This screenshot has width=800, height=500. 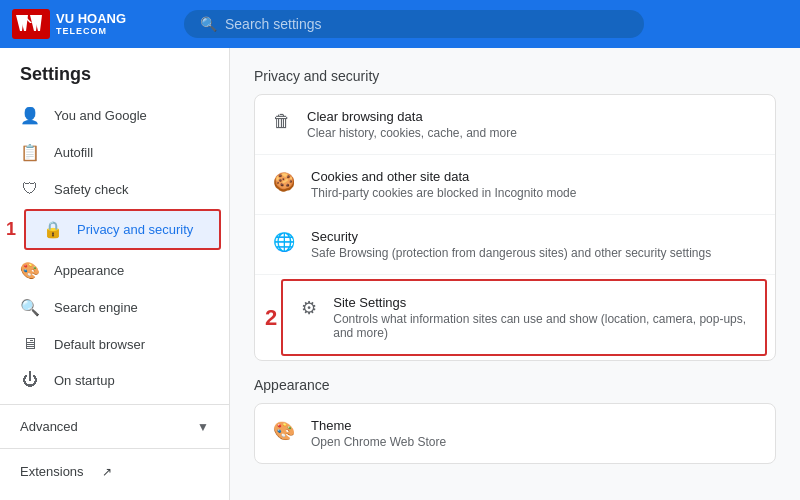 I want to click on site-settings-text: Site Settings Controls what information …, so click(x=540, y=318).